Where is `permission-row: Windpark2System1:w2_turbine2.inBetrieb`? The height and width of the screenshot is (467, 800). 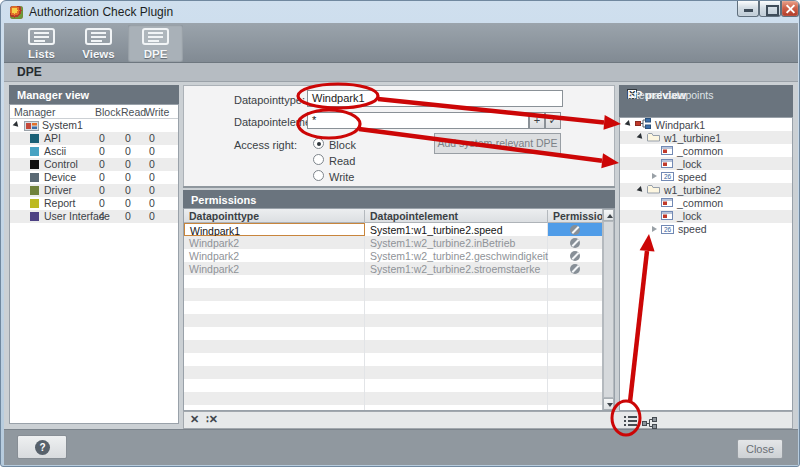
permission-row: Windpark2System1:w2_turbine2.inBetrieb is located at coordinates (399, 242).